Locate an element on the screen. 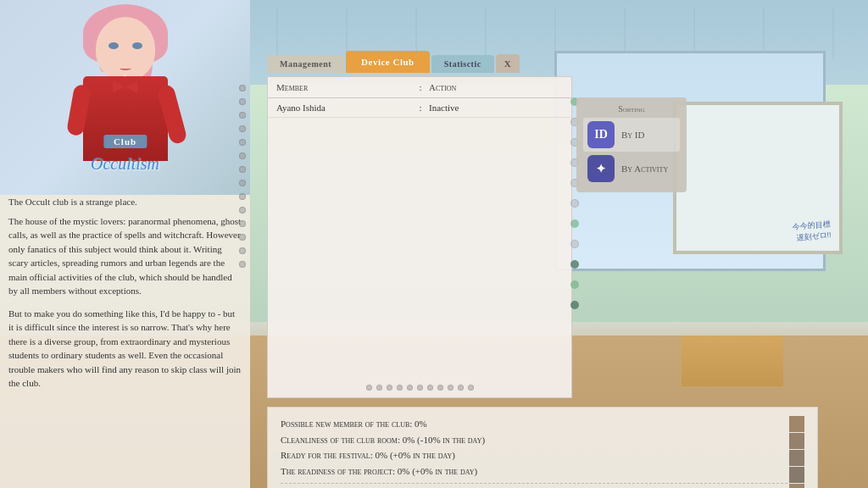  header-sep: : is located at coordinates (420, 87).